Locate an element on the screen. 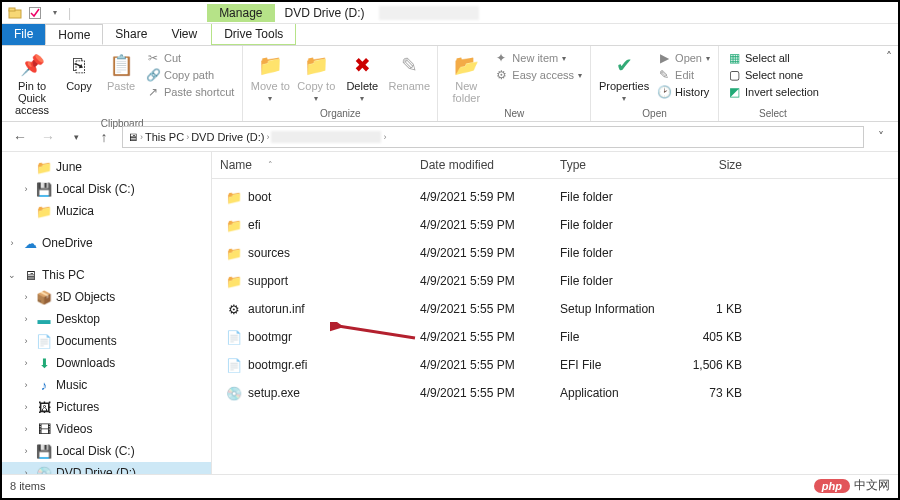 The width and height of the screenshot is (900, 500). folder-icon is located at coordinates (15, 13).